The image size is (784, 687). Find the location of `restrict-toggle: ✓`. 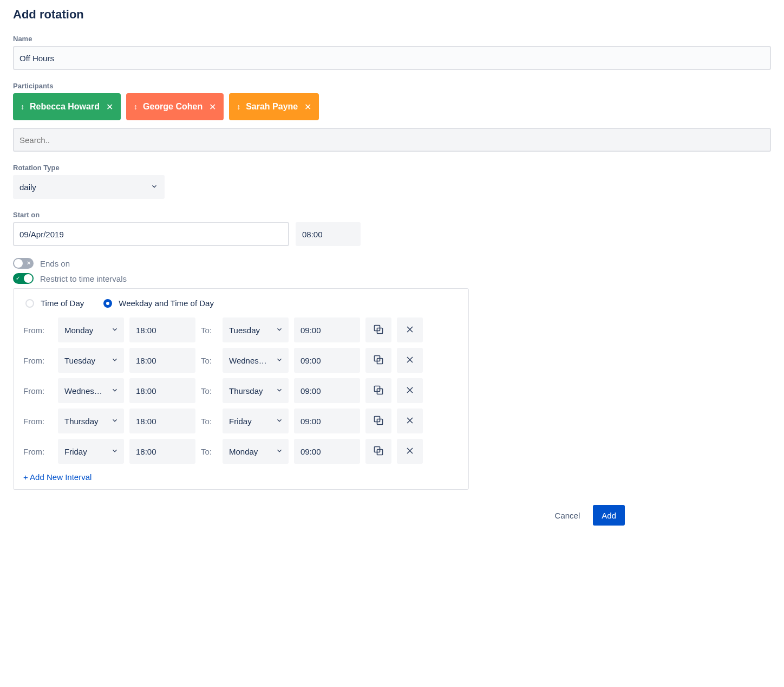

restrict-toggle: ✓ is located at coordinates (23, 278).